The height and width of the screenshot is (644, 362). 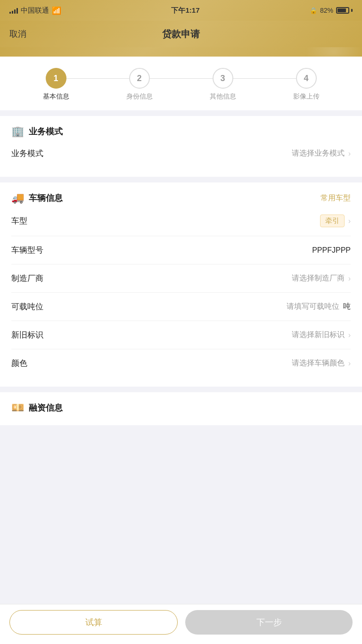 I want to click on step-4: 4 影像上传, so click(x=306, y=84).